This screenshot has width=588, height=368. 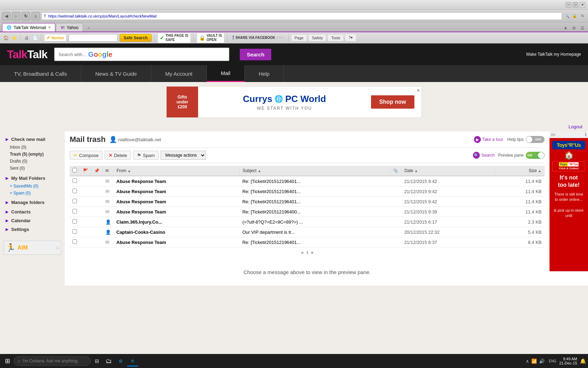 What do you see at coordinates (16, 16) in the screenshot?
I see `forward-btn: ▶` at bounding box center [16, 16].